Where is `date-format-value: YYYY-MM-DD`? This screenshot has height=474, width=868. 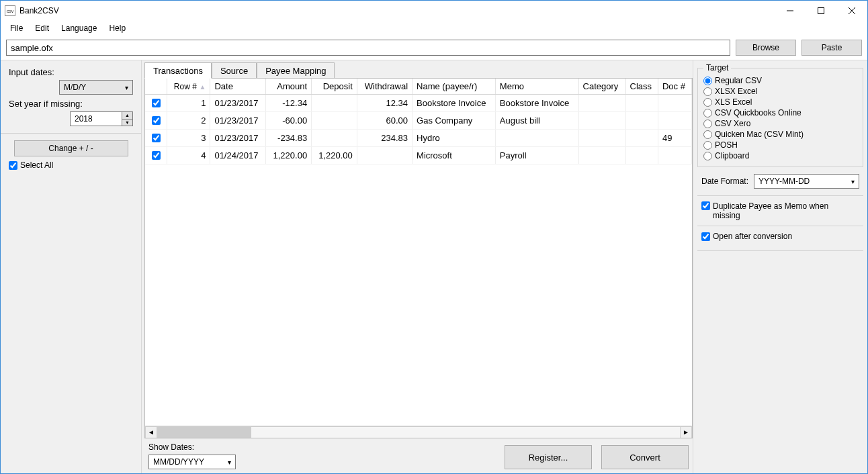 date-format-value: YYYY-MM-DD is located at coordinates (784, 181).